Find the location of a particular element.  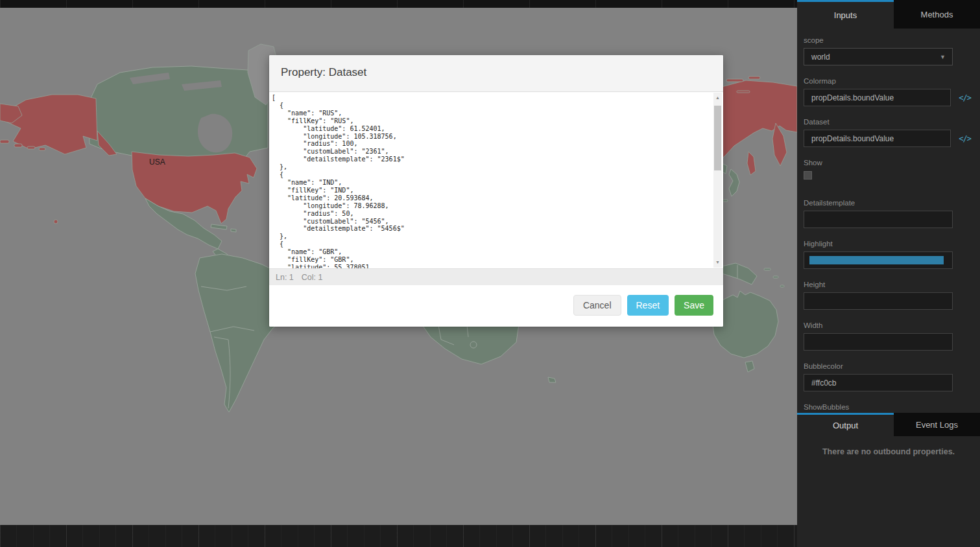

canvas-grid-bottom is located at coordinates (398, 536).